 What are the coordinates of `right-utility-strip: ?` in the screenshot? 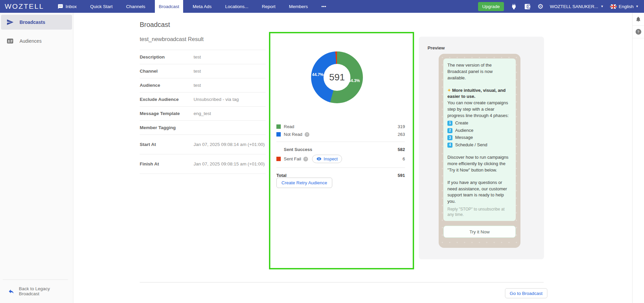 It's located at (638, 158).